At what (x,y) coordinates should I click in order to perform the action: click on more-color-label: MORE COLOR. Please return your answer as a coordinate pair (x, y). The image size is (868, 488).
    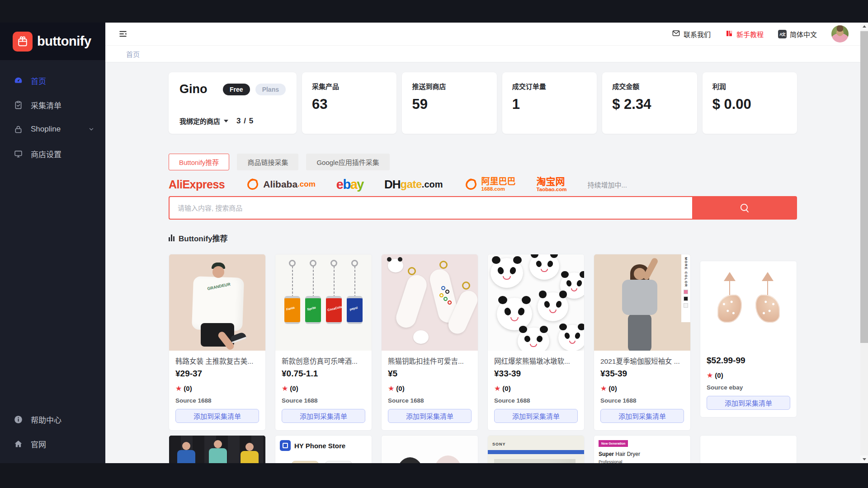
    Looking at the image, I should click on (686, 272).